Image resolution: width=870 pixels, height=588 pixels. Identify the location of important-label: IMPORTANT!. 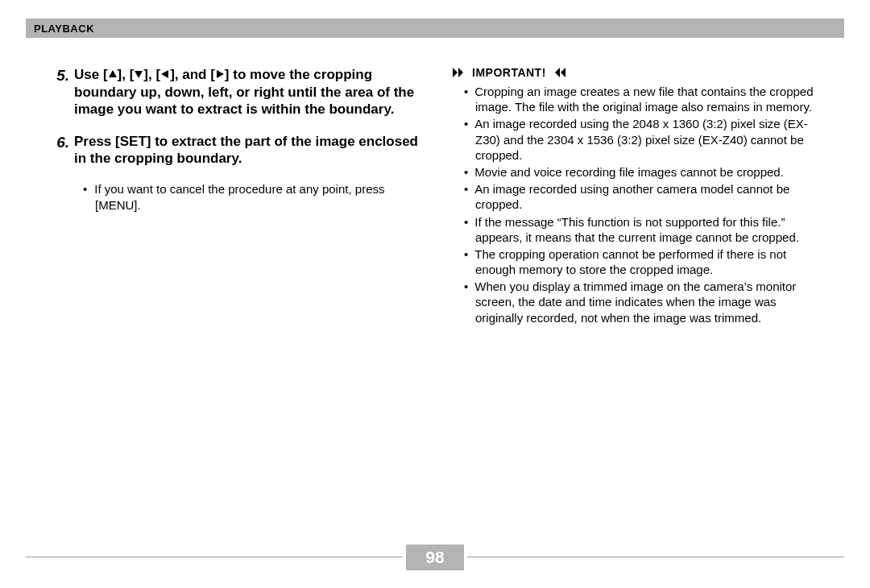
(509, 72).